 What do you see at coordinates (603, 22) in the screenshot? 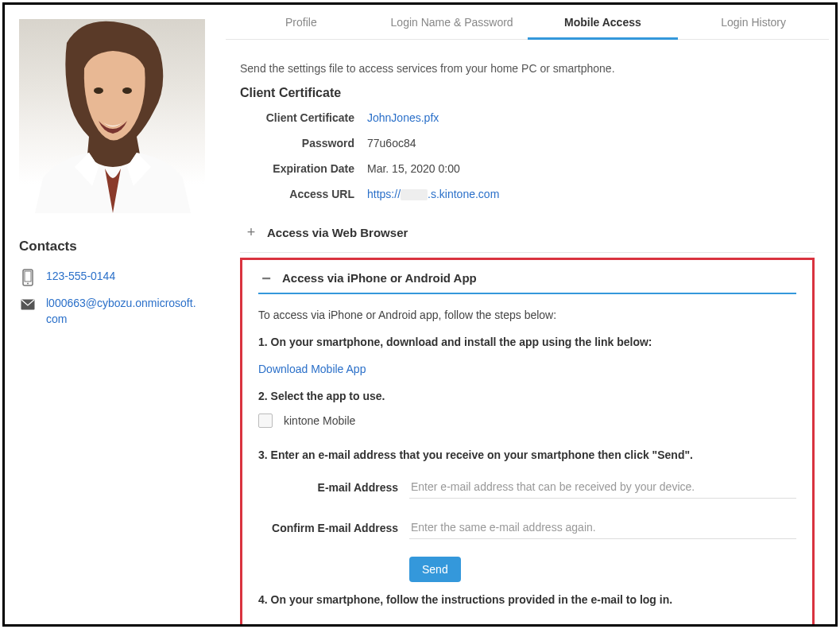
I see `tab-mobile-access: Mobile Access` at bounding box center [603, 22].